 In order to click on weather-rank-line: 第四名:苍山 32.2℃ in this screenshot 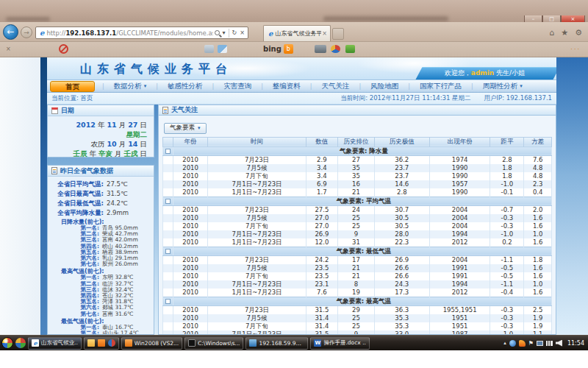, I will do `click(100, 296)`.